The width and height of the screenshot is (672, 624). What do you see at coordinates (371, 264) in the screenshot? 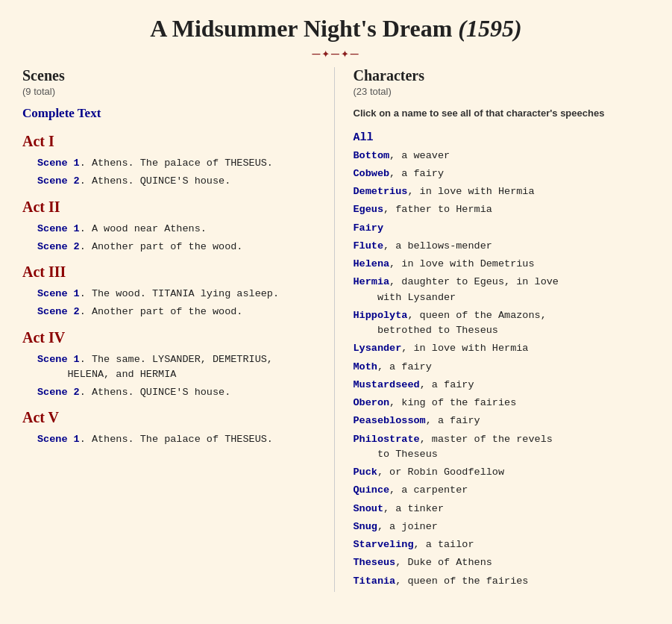
I see `character-name: Helena` at bounding box center [371, 264].